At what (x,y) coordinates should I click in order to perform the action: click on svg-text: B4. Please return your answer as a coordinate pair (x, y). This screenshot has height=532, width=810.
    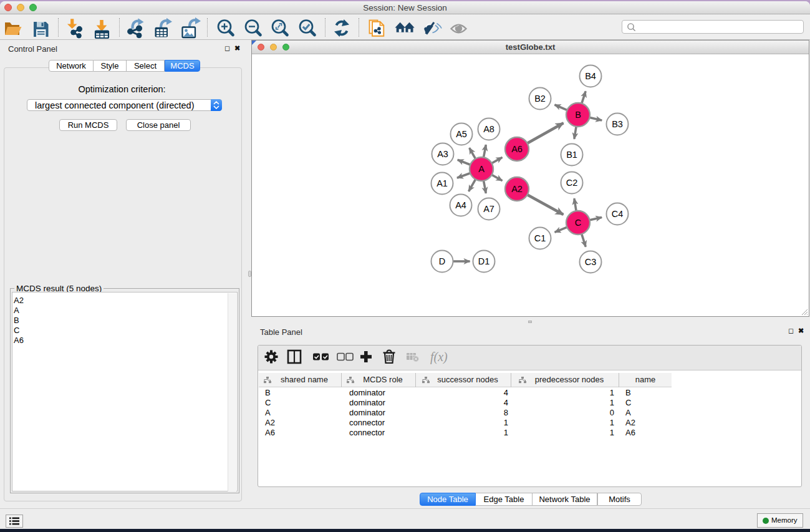
    Looking at the image, I should click on (591, 76).